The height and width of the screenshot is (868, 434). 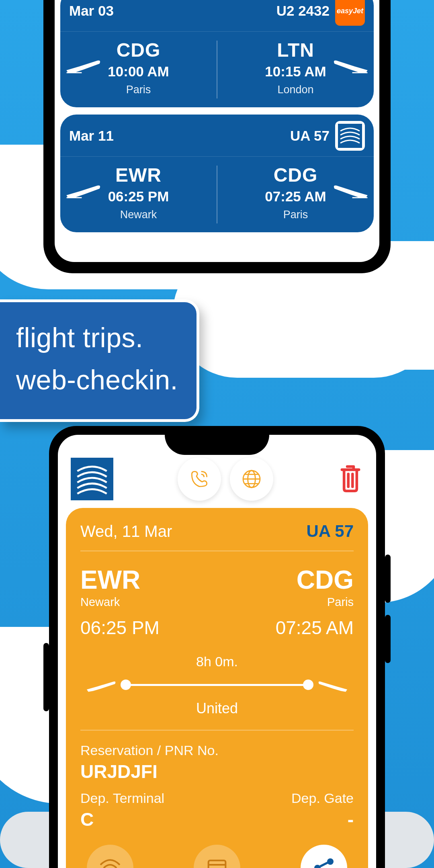 I want to click on dep-gate-label: Dep. Gate, so click(x=285, y=798).